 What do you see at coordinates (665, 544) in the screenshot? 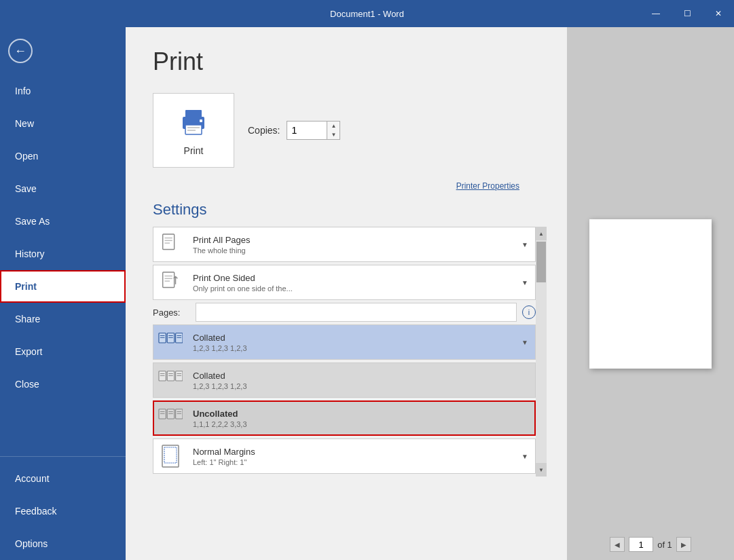
I see `preview-of-text: of 1` at bounding box center [665, 544].